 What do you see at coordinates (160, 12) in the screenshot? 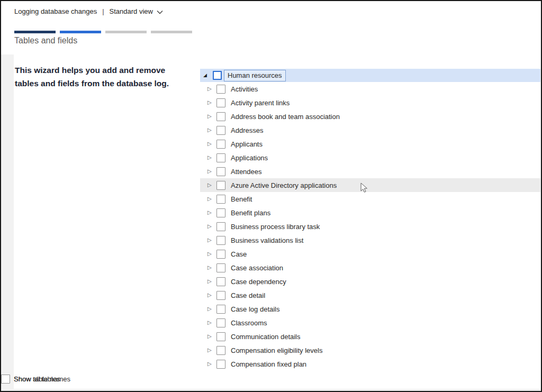
I see `chevron-down-icon` at bounding box center [160, 12].